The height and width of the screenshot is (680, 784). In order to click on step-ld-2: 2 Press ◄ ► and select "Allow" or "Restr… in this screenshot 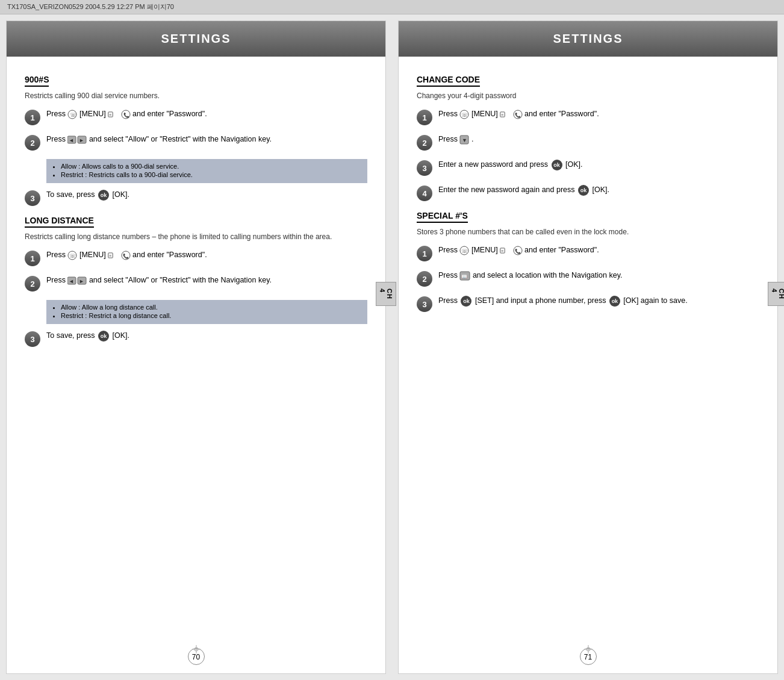, I will do `click(196, 283)`.